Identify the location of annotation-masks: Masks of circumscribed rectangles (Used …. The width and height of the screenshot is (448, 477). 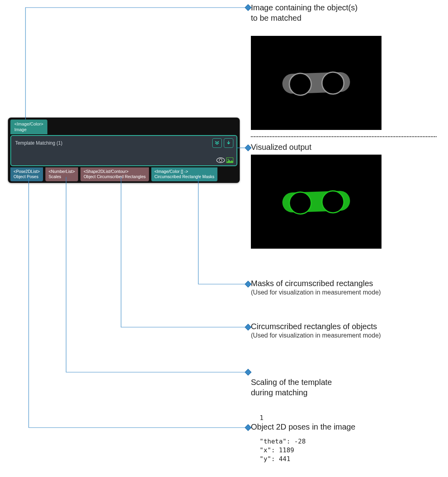
(316, 288).